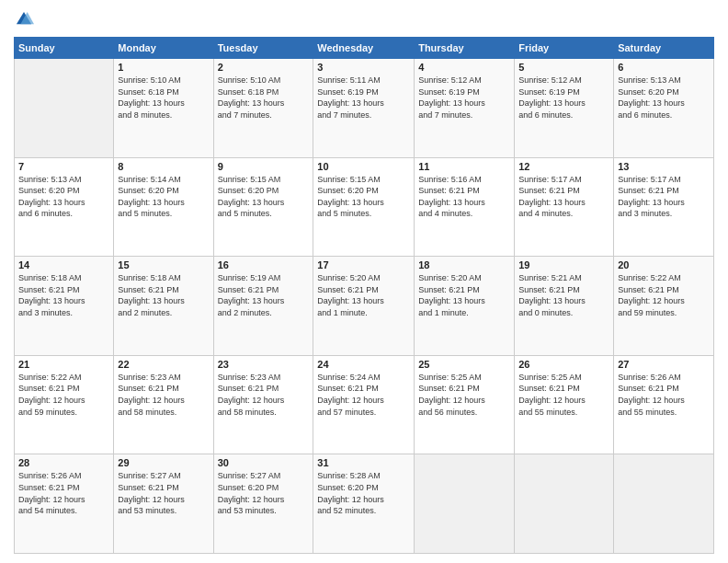 This screenshot has width=728, height=563. Describe the element at coordinates (664, 167) in the screenshot. I see `day-number: 13` at that location.